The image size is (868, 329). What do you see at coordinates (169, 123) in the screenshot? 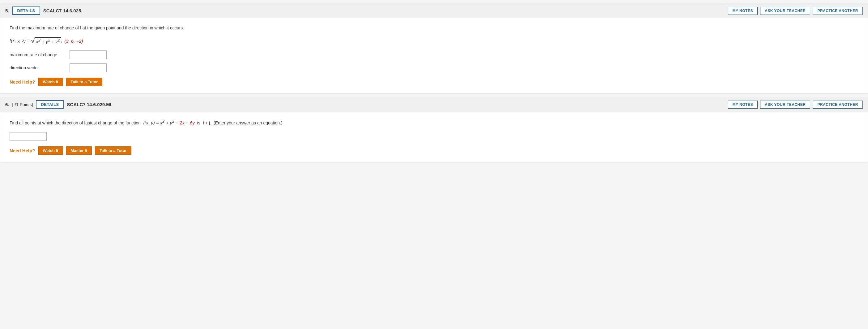
I see `q6-formula: f(x, y) = x2 + y2 − 2x − 6y` at bounding box center [169, 123].